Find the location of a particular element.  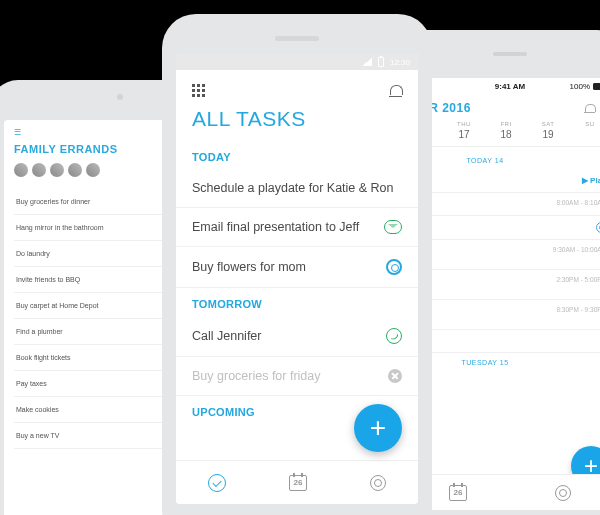

clear-icon is located at coordinates (395, 376).